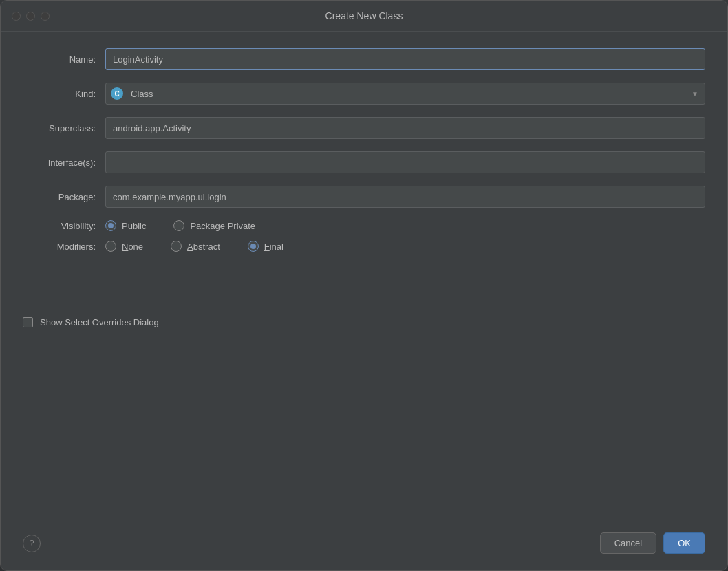  I want to click on modifier-final-radio, so click(253, 246).